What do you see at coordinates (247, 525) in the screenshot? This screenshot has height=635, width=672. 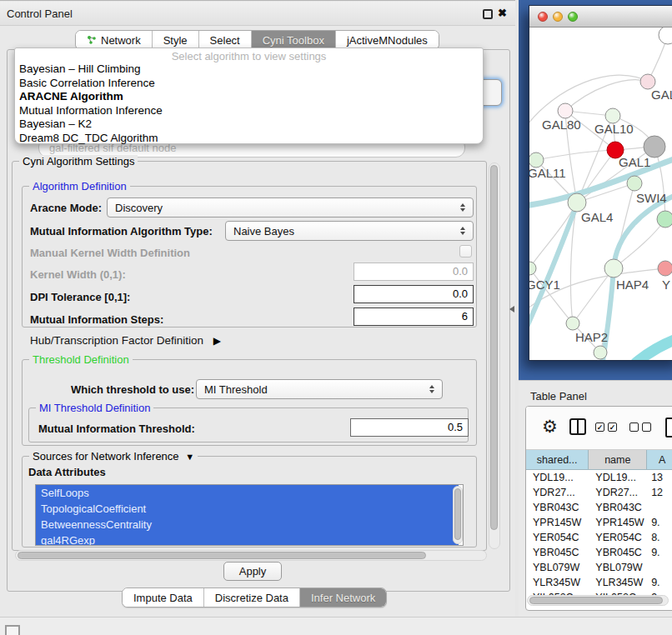 I see `attribute-item-betweennesscentrality: BetweennessCentrality` at bounding box center [247, 525].